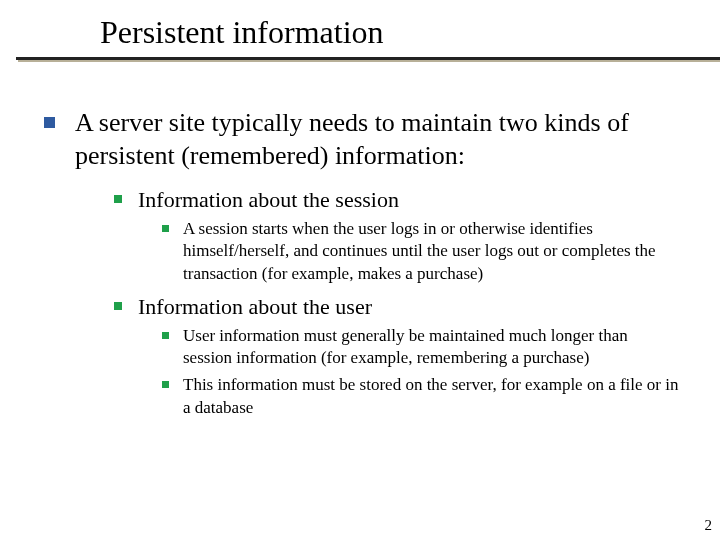 This screenshot has width=720, height=540. I want to click on level3-text: User information must generally be maint…, so click(432, 348).